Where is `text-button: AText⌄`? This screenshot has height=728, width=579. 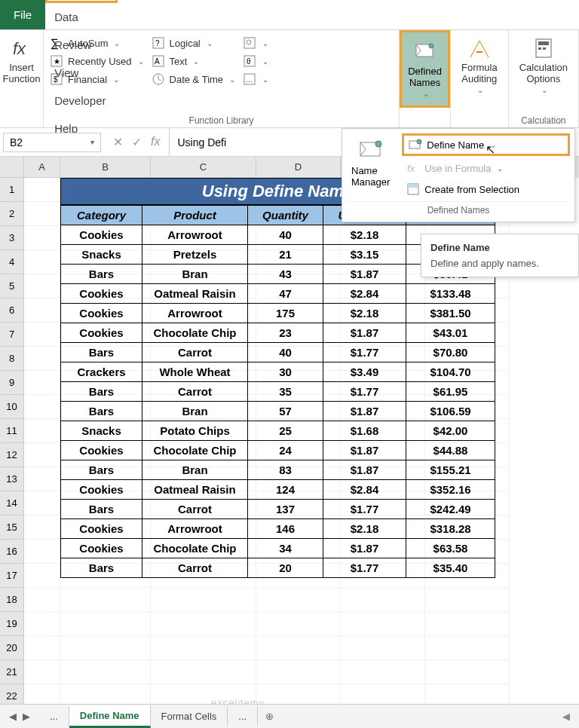
text-button: AText⌄ is located at coordinates (194, 61).